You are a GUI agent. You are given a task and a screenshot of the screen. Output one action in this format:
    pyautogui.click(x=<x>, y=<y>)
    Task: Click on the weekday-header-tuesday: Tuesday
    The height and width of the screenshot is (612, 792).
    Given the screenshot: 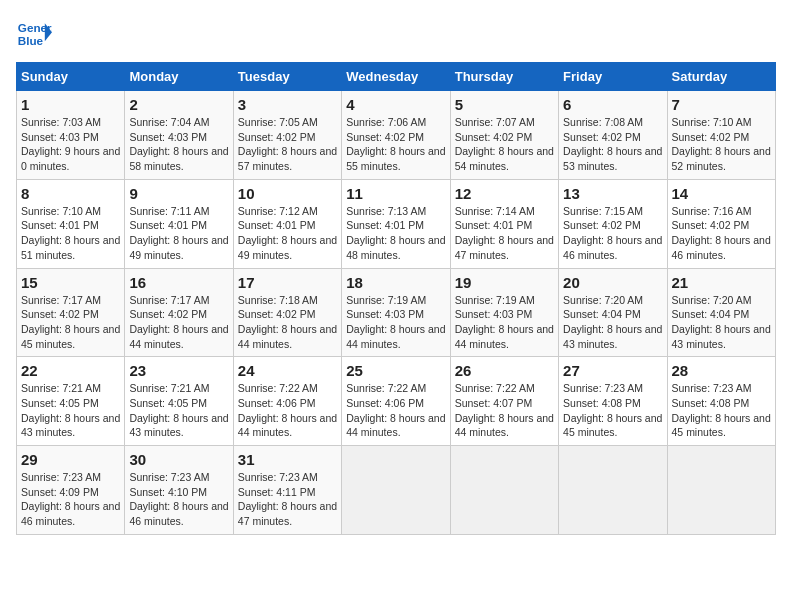 What is the action you would take?
    pyautogui.click(x=287, y=77)
    